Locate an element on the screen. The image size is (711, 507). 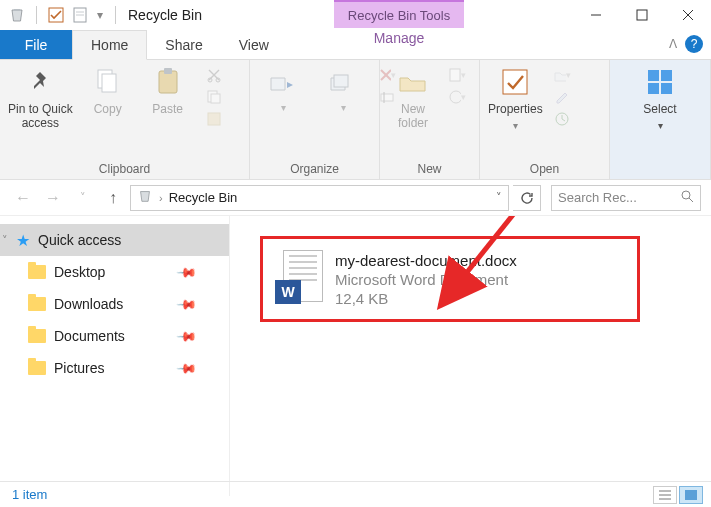
ribbon-tabs: File Home Share View Manage ᐱ ? is located at coordinates (356, 45).